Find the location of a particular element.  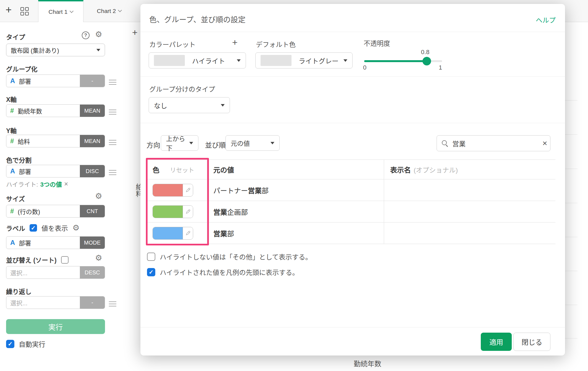

size-field-value: (行の数) is located at coordinates (29, 211).